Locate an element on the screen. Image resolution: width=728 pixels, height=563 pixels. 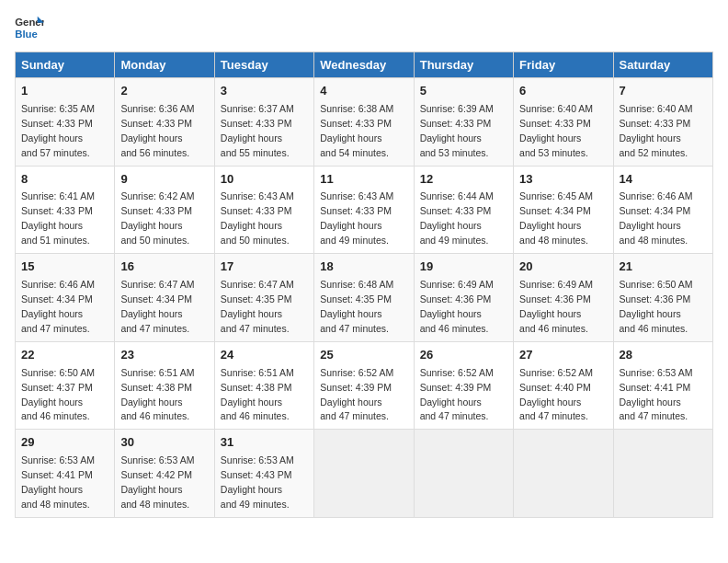
dow-header-tuesday: Tuesday is located at coordinates (264, 65).